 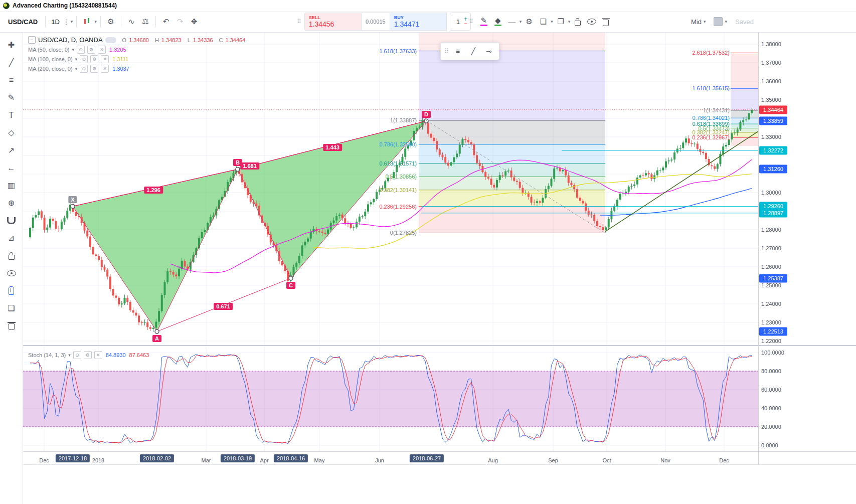 I want to click on quantity-value: 1, so click(x=458, y=22).